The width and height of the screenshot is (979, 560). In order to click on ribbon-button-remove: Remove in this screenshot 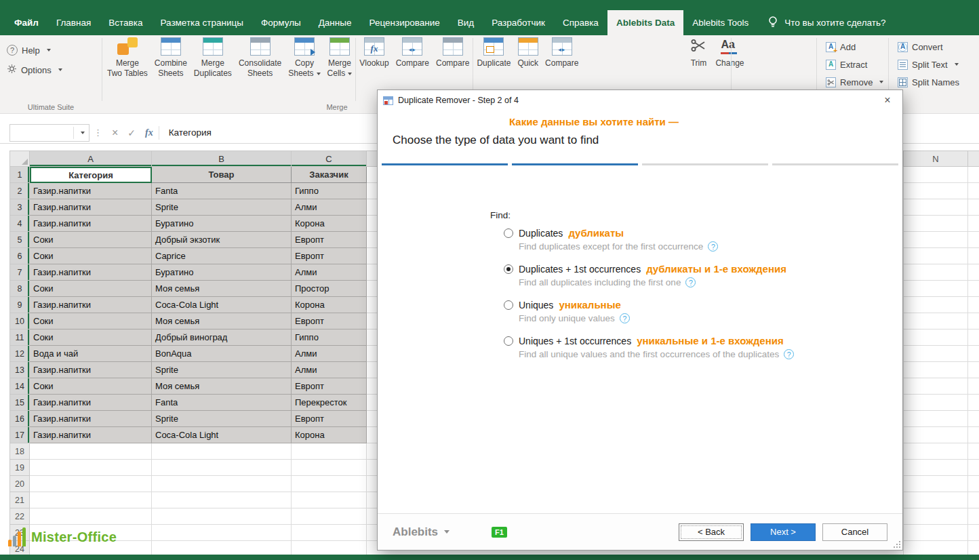, I will do `click(854, 82)`.